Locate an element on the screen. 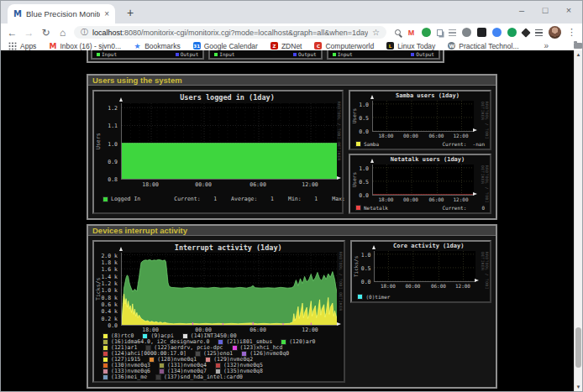 Image resolution: width=583 pixels, height=392 pixels. gmail-ext-icon: M is located at coordinates (412, 32).